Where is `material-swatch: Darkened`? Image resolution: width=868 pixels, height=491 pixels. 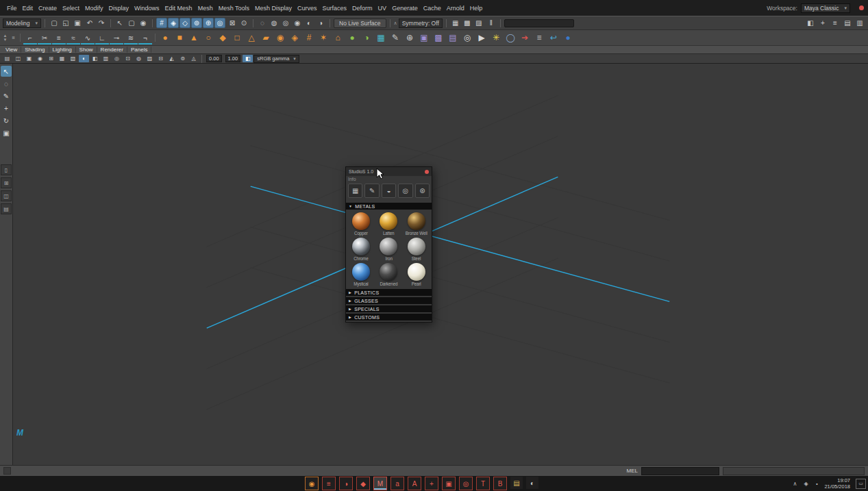
material-swatch: Darkened is located at coordinates (388, 275).